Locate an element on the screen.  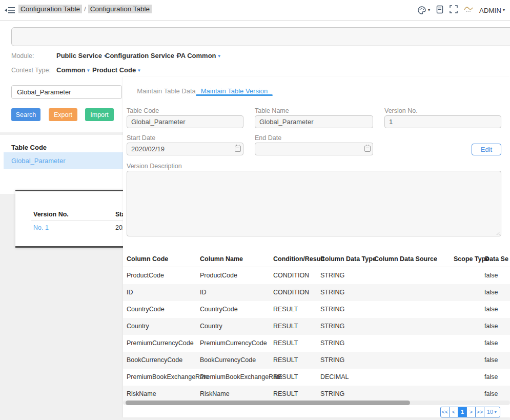
col-header-column-data-source: Column Data Source is located at coordinates (406, 259).